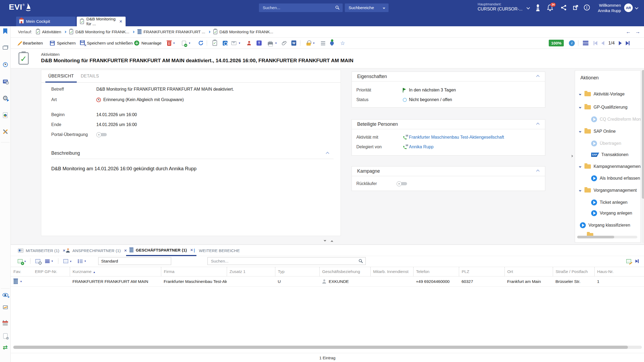 The image size is (644, 362). Describe the element at coordinates (572, 43) in the screenshot. I see `info-button: i` at that location.